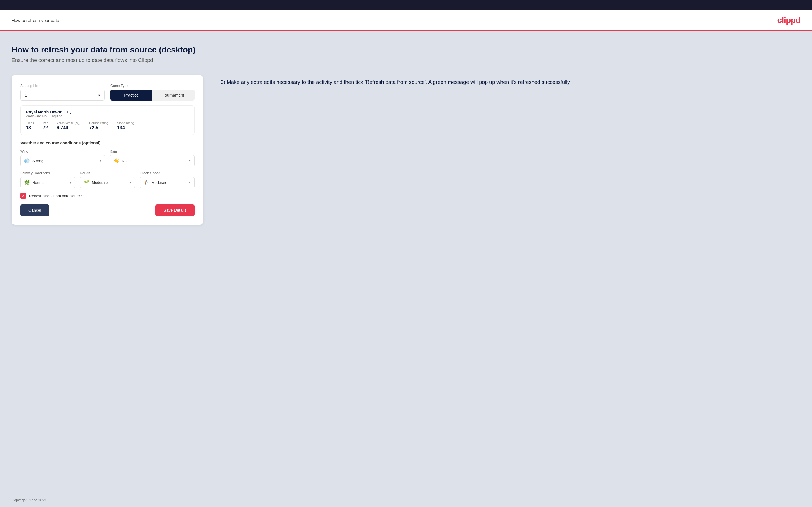 The image size is (812, 507). Describe the element at coordinates (62, 92) in the screenshot. I see `starting-hole-group: Starting Hole 1 ▾` at that location.